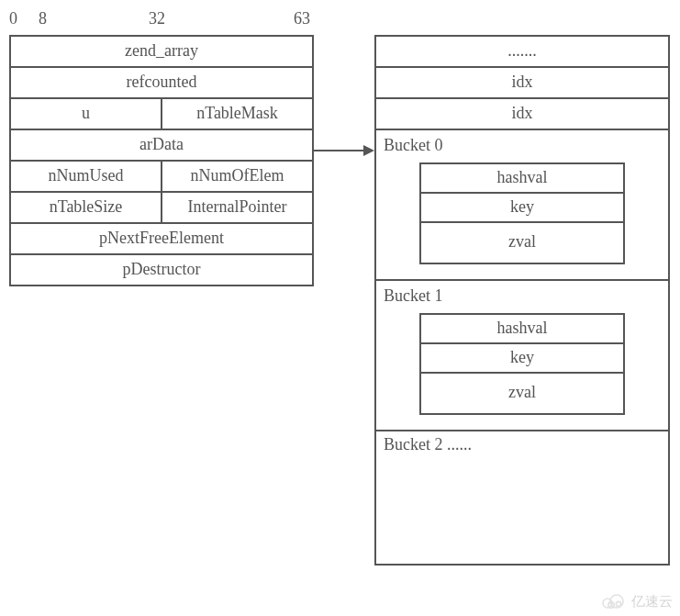 The height and width of the screenshot is (616, 680). What do you see at coordinates (652, 602) in the screenshot?
I see `watermark-text: 亿速云` at bounding box center [652, 602].